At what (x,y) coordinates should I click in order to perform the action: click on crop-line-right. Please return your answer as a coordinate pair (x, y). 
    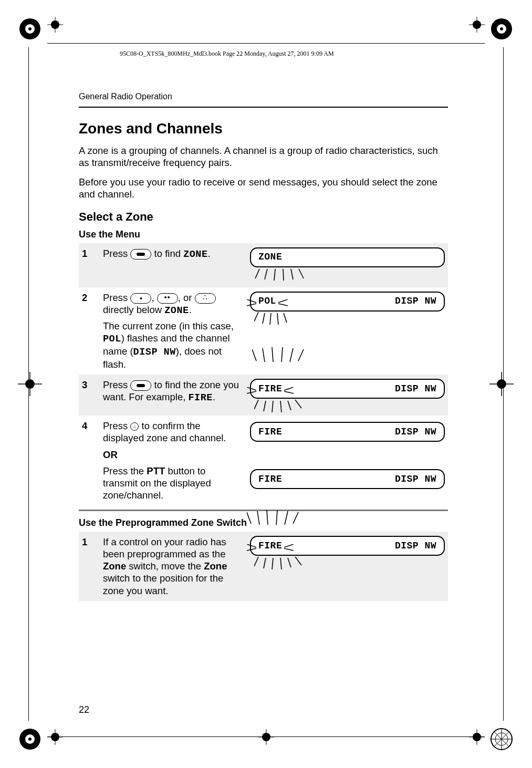
    Looking at the image, I should click on (503, 384).